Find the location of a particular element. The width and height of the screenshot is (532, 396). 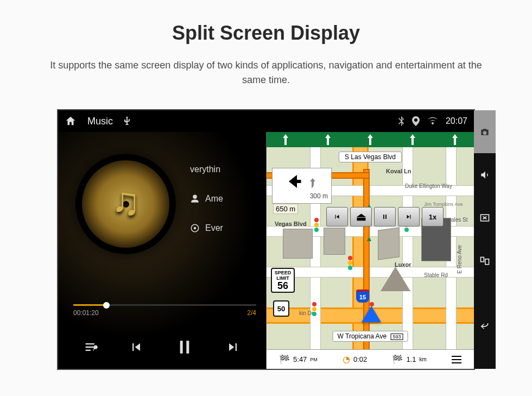

map-label: kin Dr is located at coordinates (306, 313).